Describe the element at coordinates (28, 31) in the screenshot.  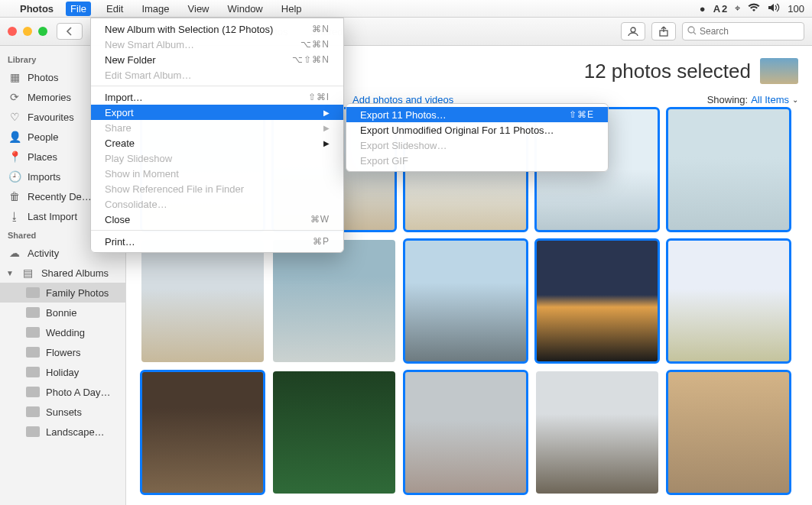
I see `window-controls` at that location.